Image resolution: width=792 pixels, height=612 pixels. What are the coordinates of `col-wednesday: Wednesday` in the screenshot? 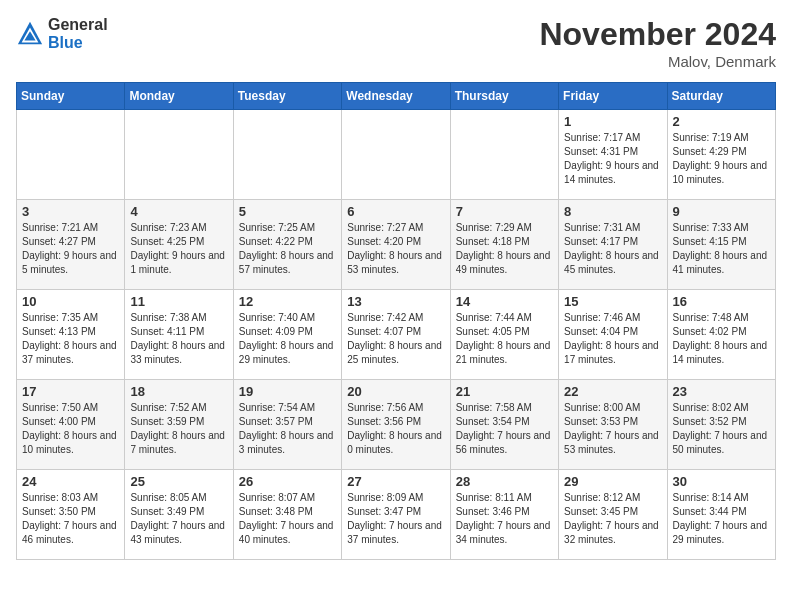 It's located at (396, 96).